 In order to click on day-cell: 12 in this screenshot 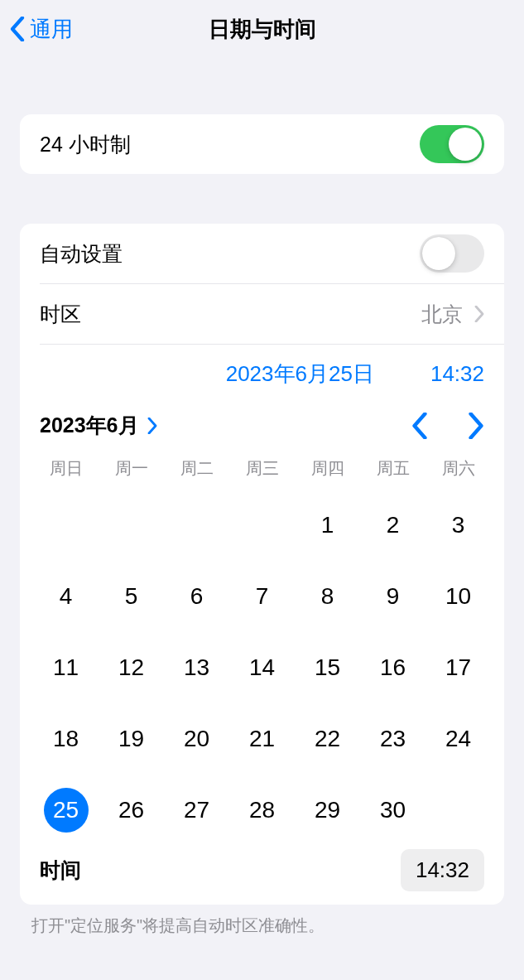, I will do `click(131, 668)`.